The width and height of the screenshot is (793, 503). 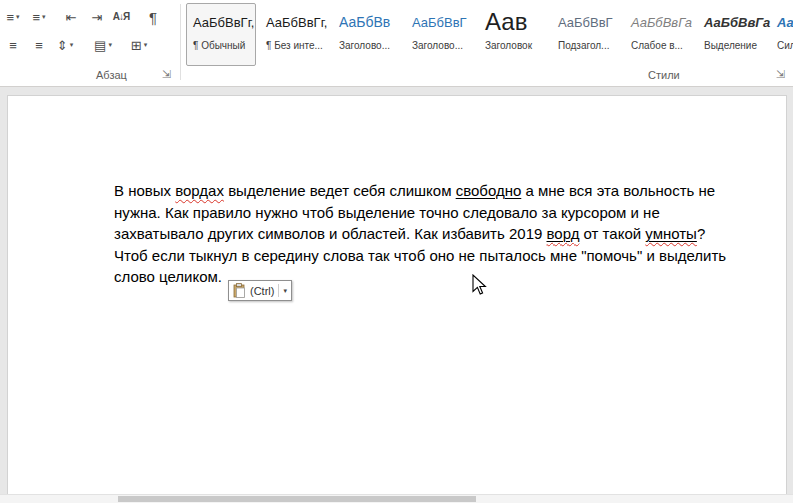 What do you see at coordinates (420, 277) in the screenshot?
I see `text-line: слово целиком.` at bounding box center [420, 277].